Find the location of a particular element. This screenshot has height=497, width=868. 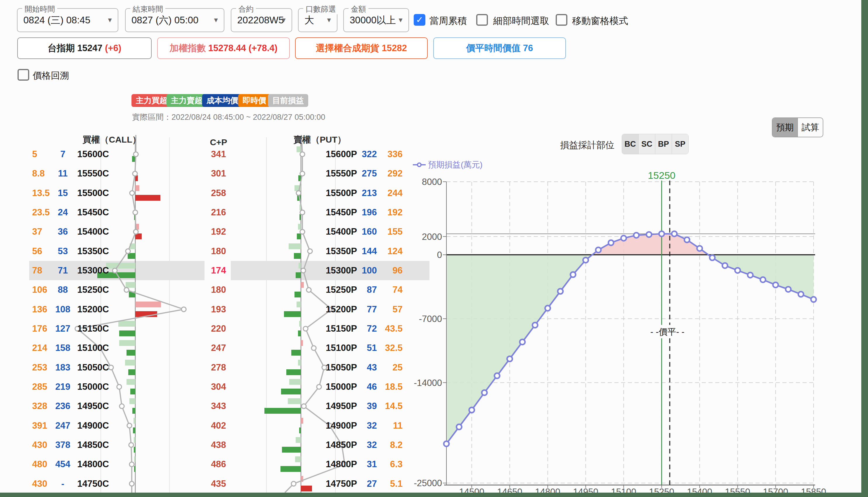

call-strike: 15000C is located at coordinates (92, 387).